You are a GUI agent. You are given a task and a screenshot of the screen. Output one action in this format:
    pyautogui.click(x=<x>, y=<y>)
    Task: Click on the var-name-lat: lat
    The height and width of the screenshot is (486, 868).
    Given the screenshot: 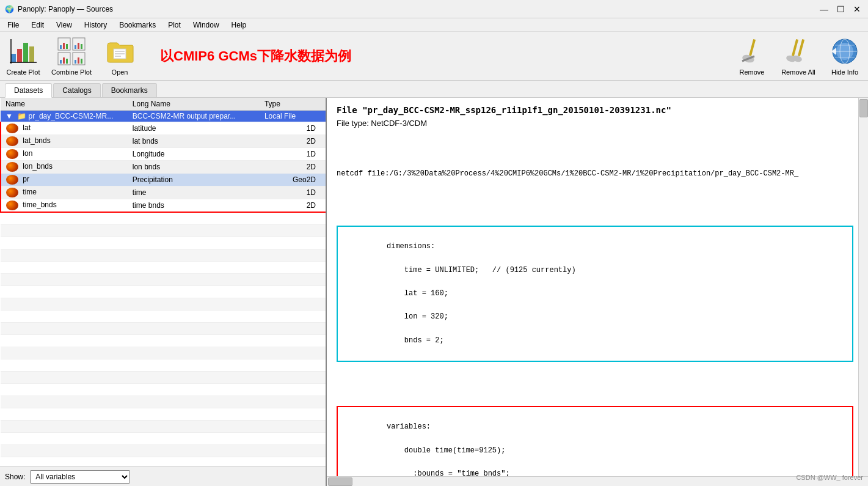 What is the action you would take?
    pyautogui.click(x=64, y=128)
    